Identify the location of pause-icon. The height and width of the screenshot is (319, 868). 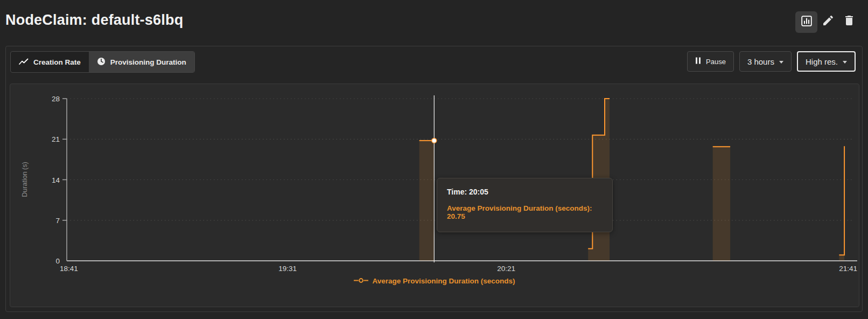
(698, 61).